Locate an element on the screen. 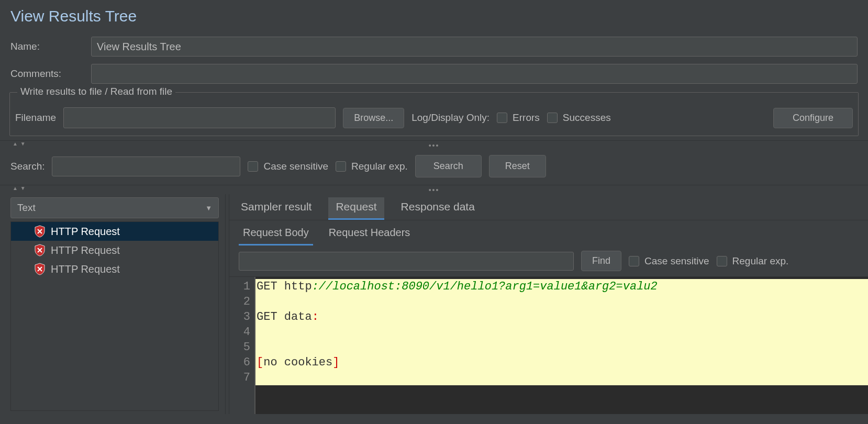 This screenshot has height=424, width=868. regex-label: Regular exp. is located at coordinates (380, 166).